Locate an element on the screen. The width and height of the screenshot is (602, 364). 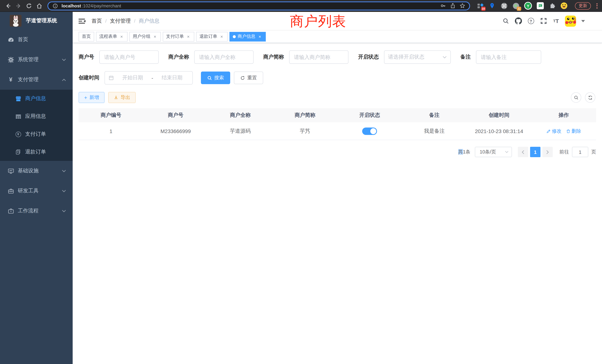
caret-down-icon is located at coordinates (583, 21).